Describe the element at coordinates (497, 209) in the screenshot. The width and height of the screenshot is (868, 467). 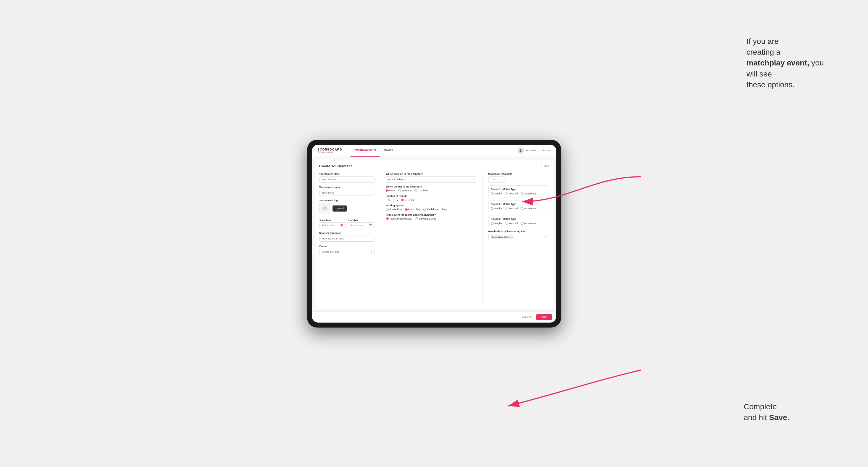
I see `round2-singles: Singles` at that location.